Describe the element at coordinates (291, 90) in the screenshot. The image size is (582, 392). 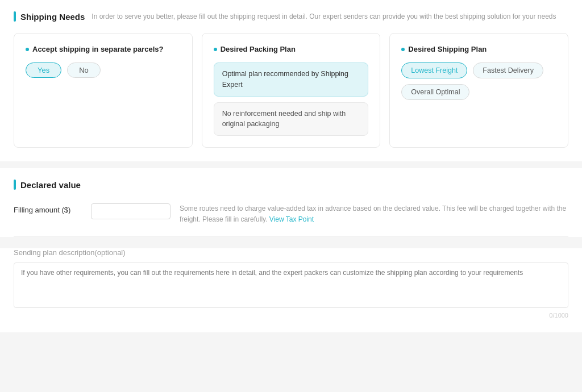
I see `packing-plan-card: Desired Packing Plan Optimal plan recomm…` at that location.